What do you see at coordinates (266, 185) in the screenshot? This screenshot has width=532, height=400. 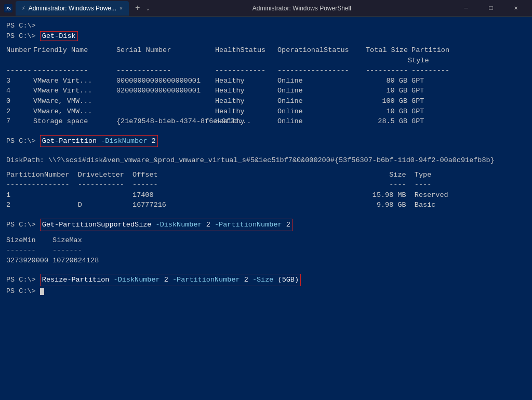 I see `part-sep: --------------- ----------- ------ ---- …` at bounding box center [266, 185].